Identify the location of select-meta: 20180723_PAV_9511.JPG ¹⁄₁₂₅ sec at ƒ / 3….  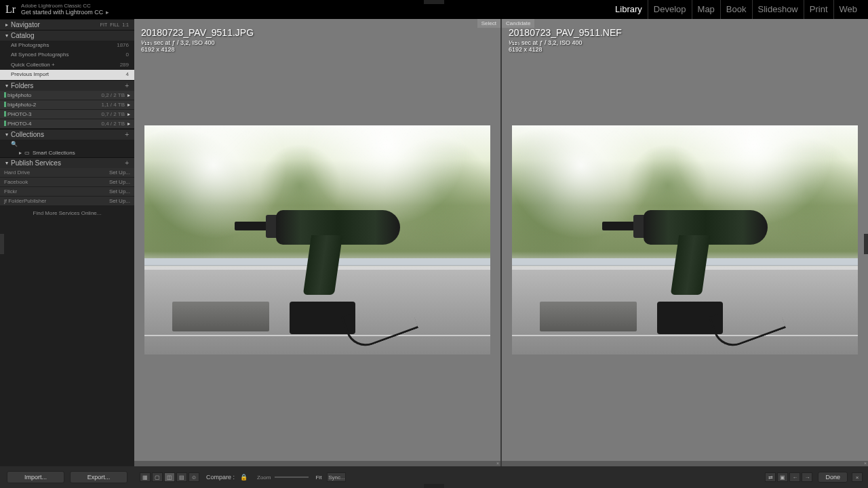
(197, 40).